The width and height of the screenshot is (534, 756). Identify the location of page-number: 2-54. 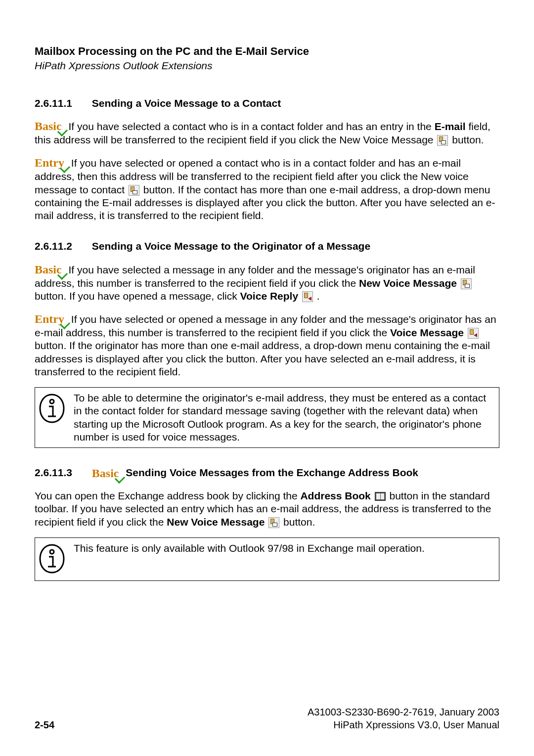
(44, 725).